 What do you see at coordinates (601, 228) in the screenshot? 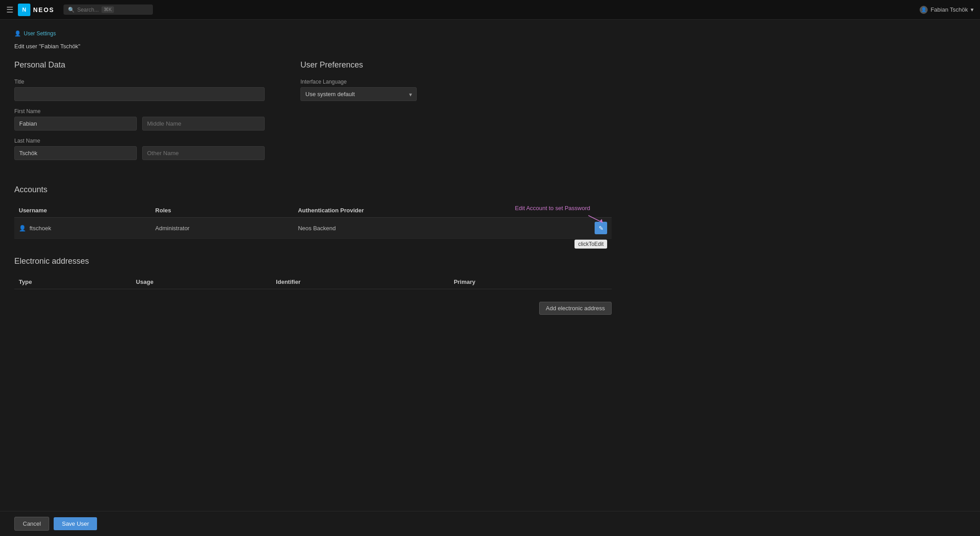
I see `edit-btn-wrapper: Edit Account to set Password ✎ clickToEd…` at bounding box center [601, 228].